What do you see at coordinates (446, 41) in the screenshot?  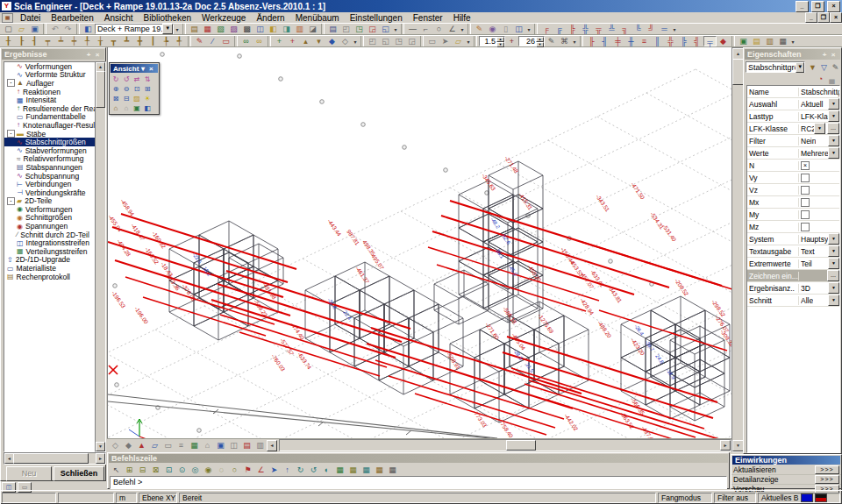 I see `fly-icon: ➤` at bounding box center [446, 41].